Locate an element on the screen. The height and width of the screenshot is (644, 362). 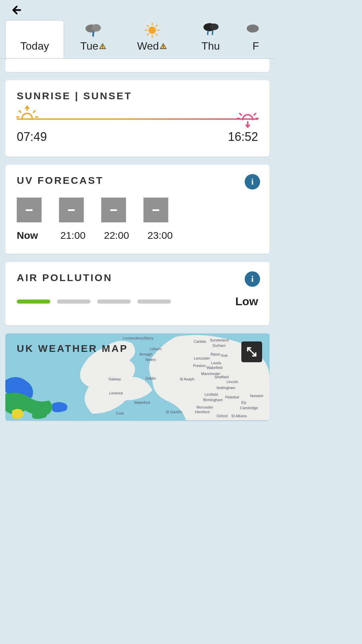
air-pollution-card: AIR POLLUTION i Low is located at coordinates (137, 294).